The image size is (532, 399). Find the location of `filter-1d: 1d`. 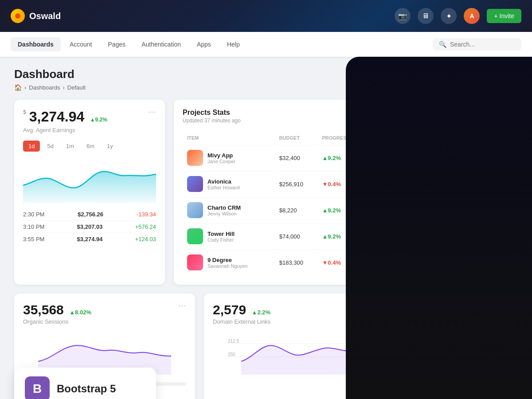

filter-1d: 1d is located at coordinates (31, 146).